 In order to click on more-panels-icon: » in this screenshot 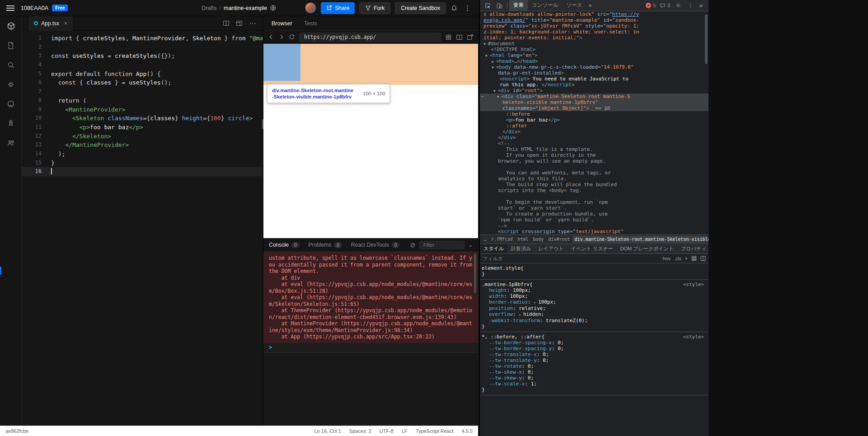, I will do `click(590, 5)`.